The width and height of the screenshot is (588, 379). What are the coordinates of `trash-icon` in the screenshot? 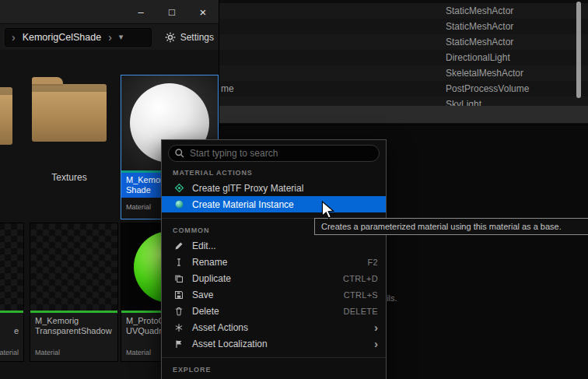 It's located at (179, 311).